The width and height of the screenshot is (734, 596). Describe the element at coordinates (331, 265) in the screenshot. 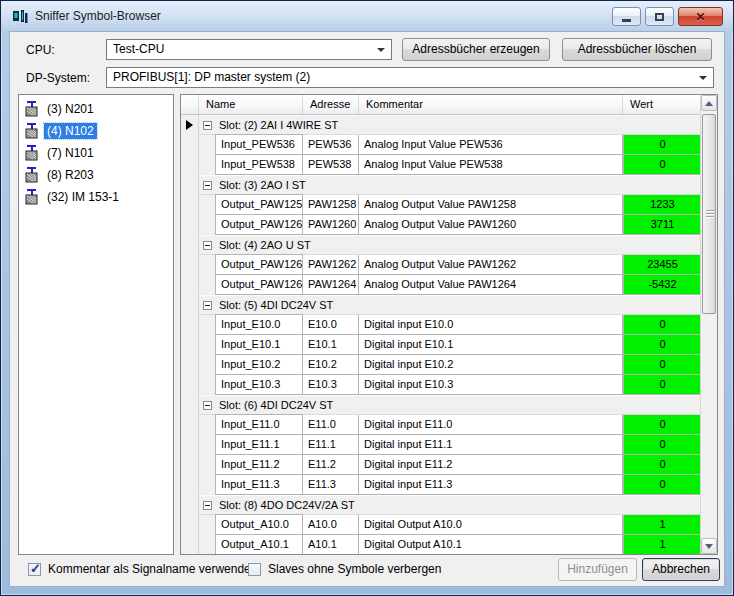

I see `adresse-cell: PAW1262` at that location.